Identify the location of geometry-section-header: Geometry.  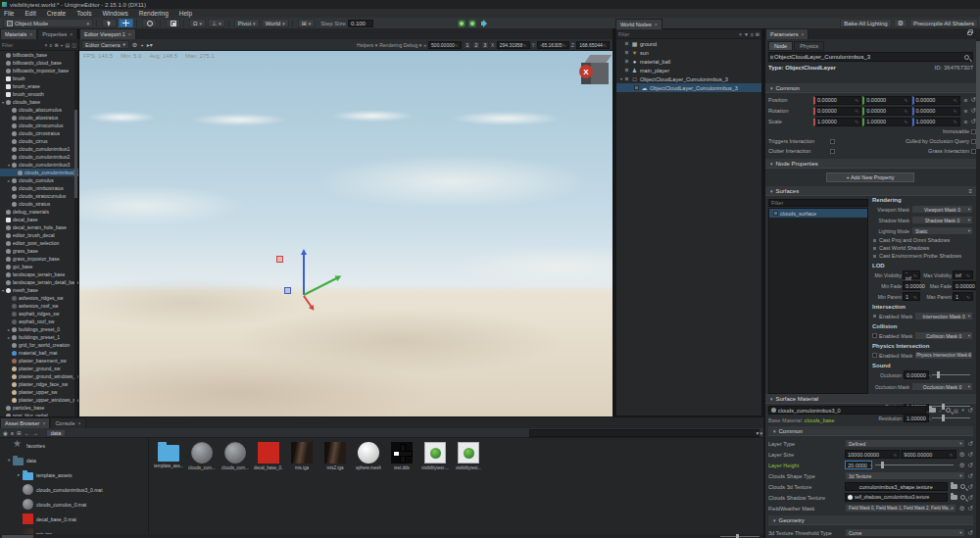
(870, 520).